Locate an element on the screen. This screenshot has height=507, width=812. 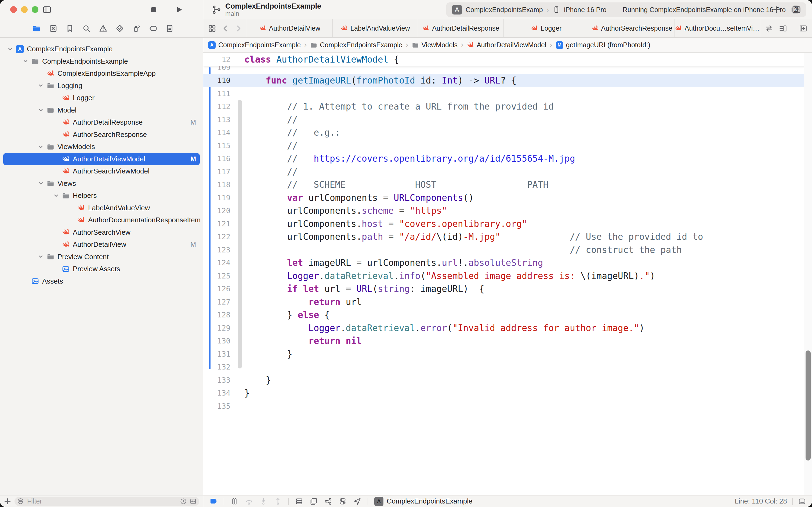
navigator-tab-diamond is located at coordinates (120, 29).